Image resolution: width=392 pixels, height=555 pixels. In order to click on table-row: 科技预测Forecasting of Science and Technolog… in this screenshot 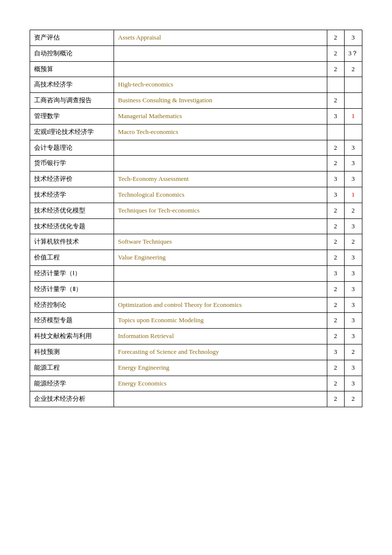, I will do `click(196, 352)`.